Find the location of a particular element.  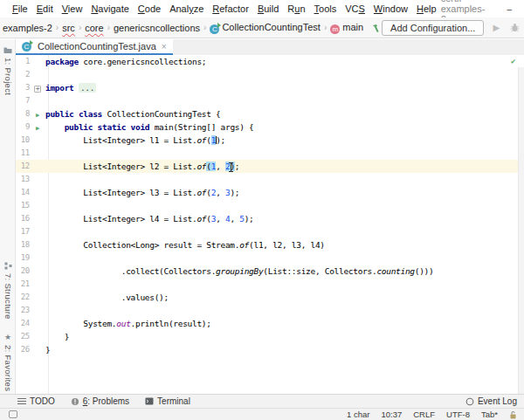

code-line-22: 22 .values(); is located at coordinates (270, 297).